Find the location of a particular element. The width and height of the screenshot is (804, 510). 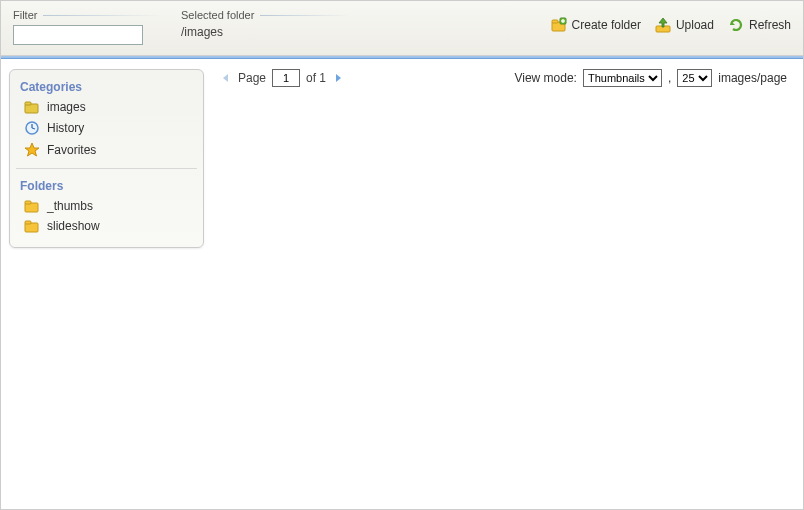

view-mode: View mode: Thumbnails , 25 images/page is located at coordinates (650, 78).